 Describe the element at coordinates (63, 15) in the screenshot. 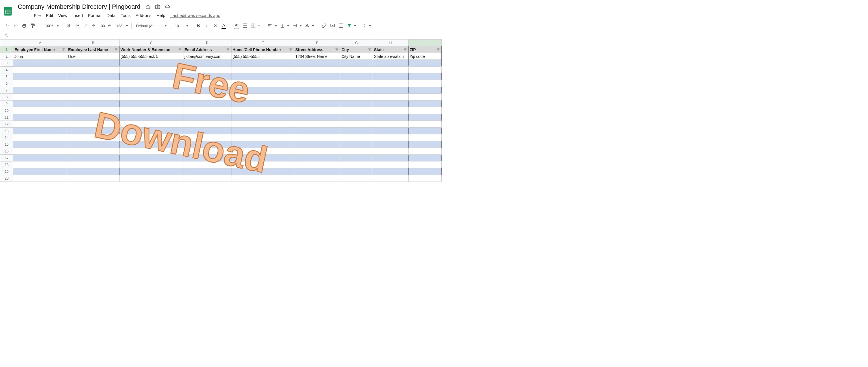

I see `menu-view: View` at that location.